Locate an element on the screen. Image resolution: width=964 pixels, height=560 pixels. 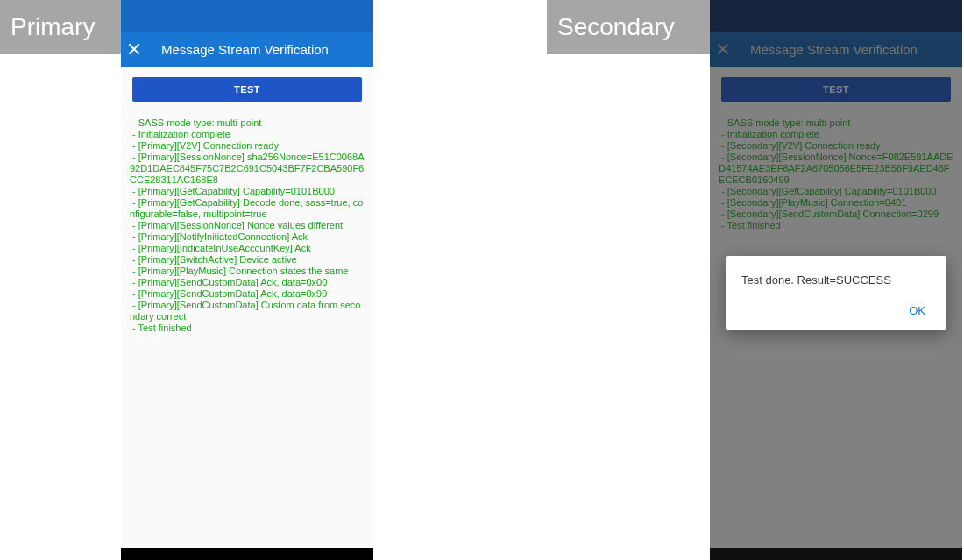
dialog-ok-button: OK is located at coordinates (917, 310).